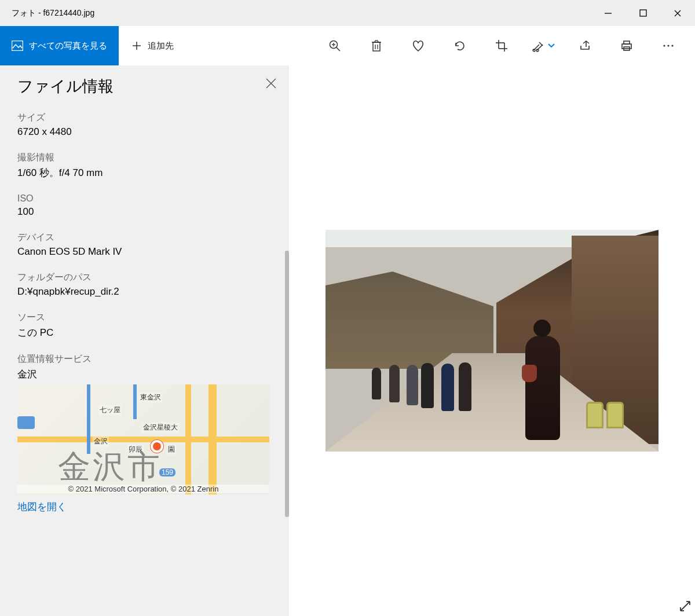 The image size is (695, 616). I want to click on device-value: Canon EOS 5D Mark IV, so click(153, 252).